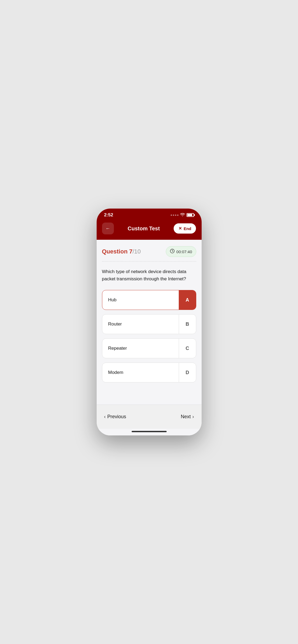 Image resolution: width=298 pixels, height=644 pixels. I want to click on next-button: Next ›, so click(187, 417).